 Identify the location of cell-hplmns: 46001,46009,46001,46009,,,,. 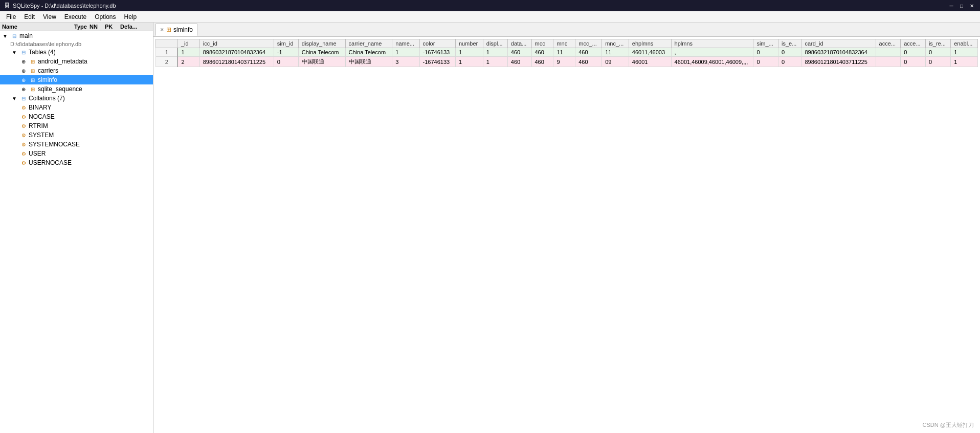
(712, 62).